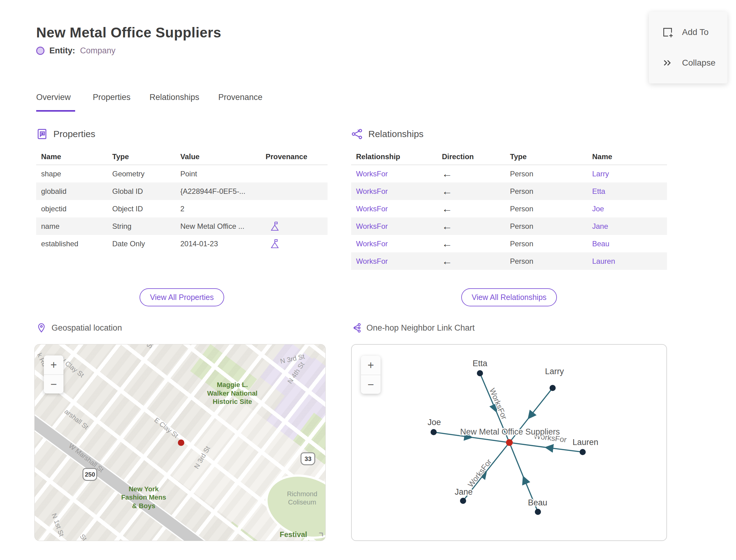  Describe the element at coordinates (555, 371) in the screenshot. I see `node-label: Larry` at that location.